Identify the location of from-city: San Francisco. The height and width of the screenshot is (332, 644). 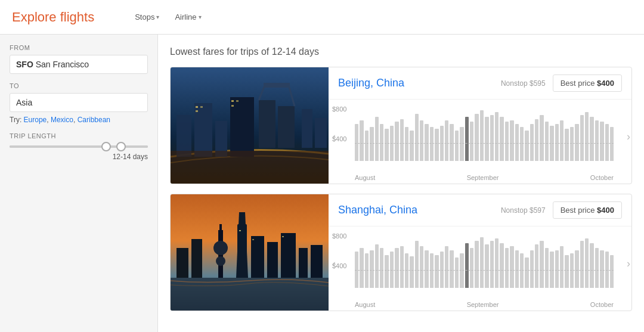
(62, 64).